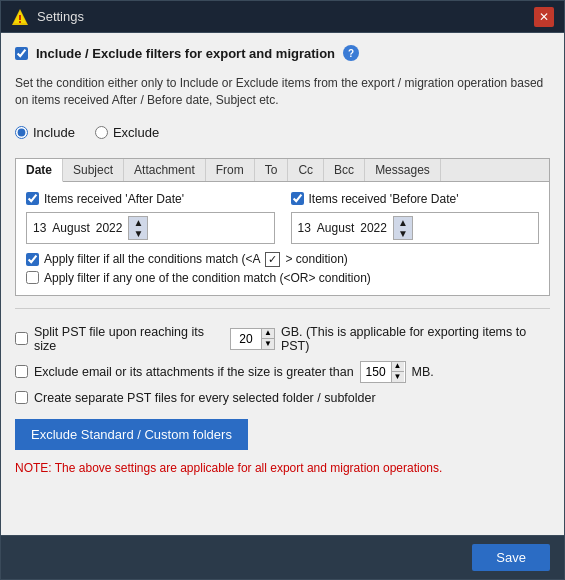 The height and width of the screenshot is (580, 565). I want to click on tab-attachment: Attachment, so click(165, 170).